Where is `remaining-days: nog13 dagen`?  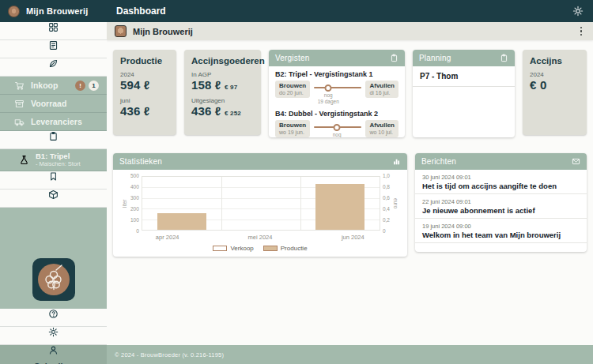 remaining-days: nog13 dagen is located at coordinates (337, 134).